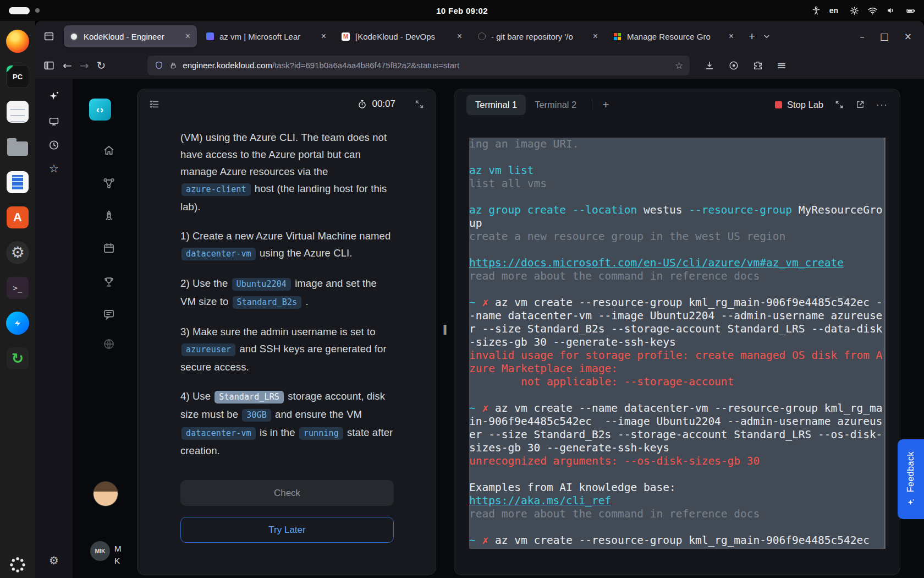  What do you see at coordinates (911, 472) in the screenshot?
I see `feedback-label: Feedback` at bounding box center [911, 472].